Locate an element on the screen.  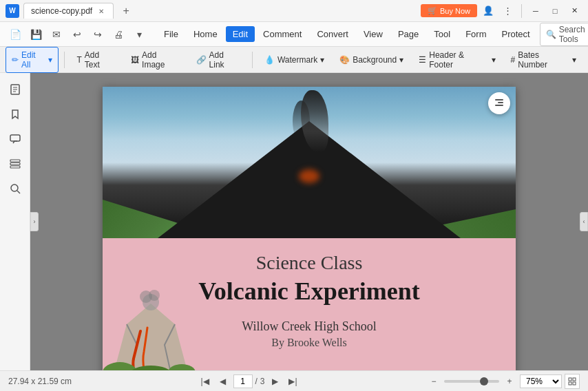
zoom-in-button: + is located at coordinates (510, 381).